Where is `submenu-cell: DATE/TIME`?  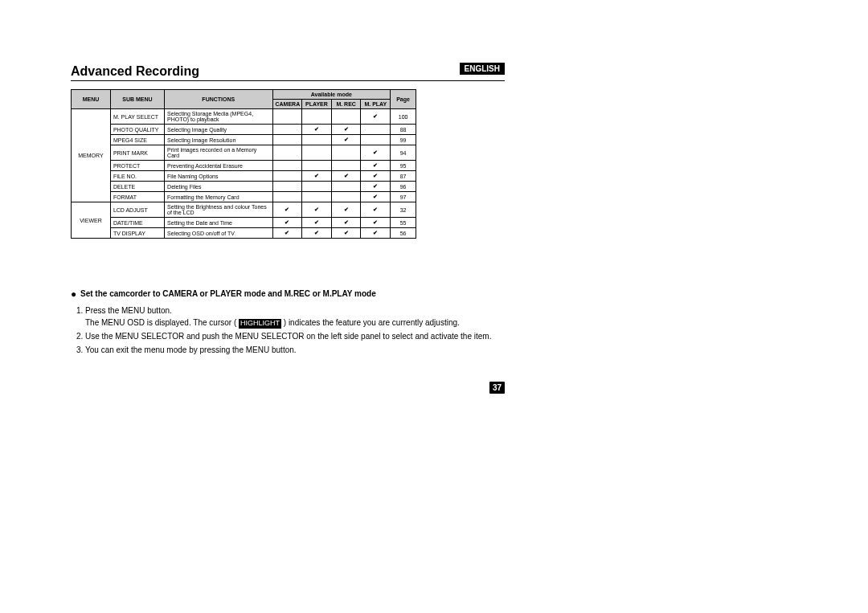
submenu-cell: DATE/TIME is located at coordinates (137, 223).